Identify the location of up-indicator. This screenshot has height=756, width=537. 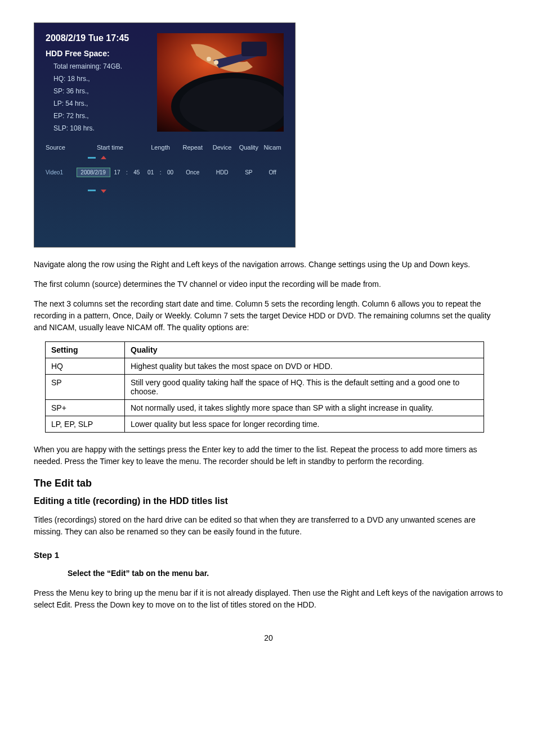
(92, 158).